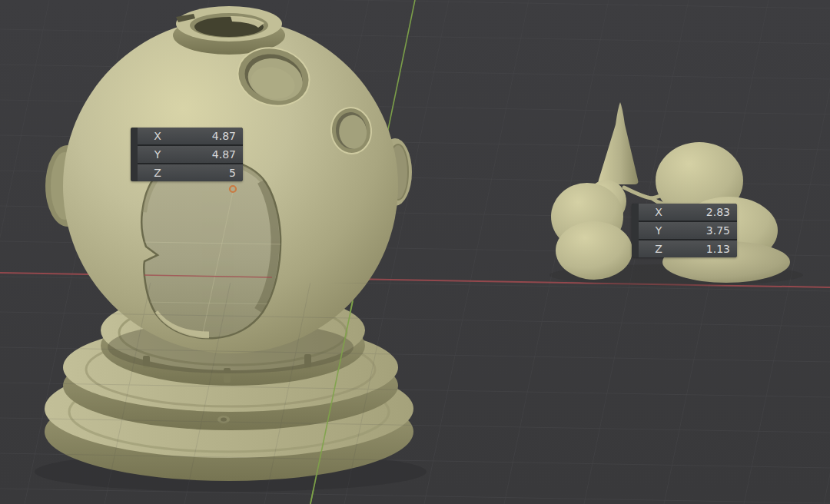 This screenshot has width=830, height=504. Describe the element at coordinates (134, 154) in the screenshot. I see `panel-left-strip` at that location.